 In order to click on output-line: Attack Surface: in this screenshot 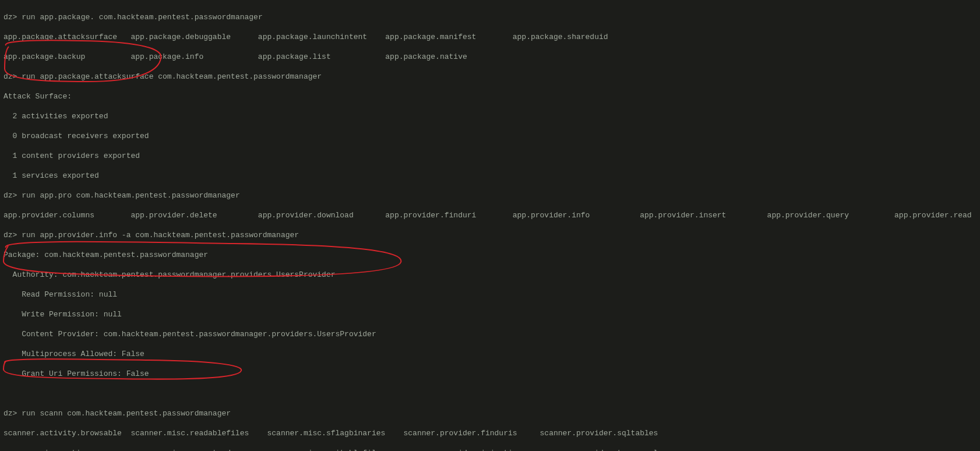, I will do `click(490, 97)`.